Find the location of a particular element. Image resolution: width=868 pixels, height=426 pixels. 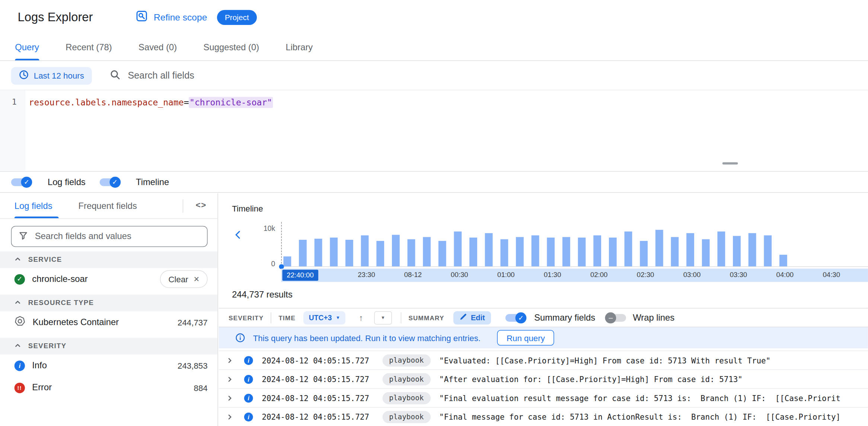

refine-scope-button: Refine scope is located at coordinates (171, 17).